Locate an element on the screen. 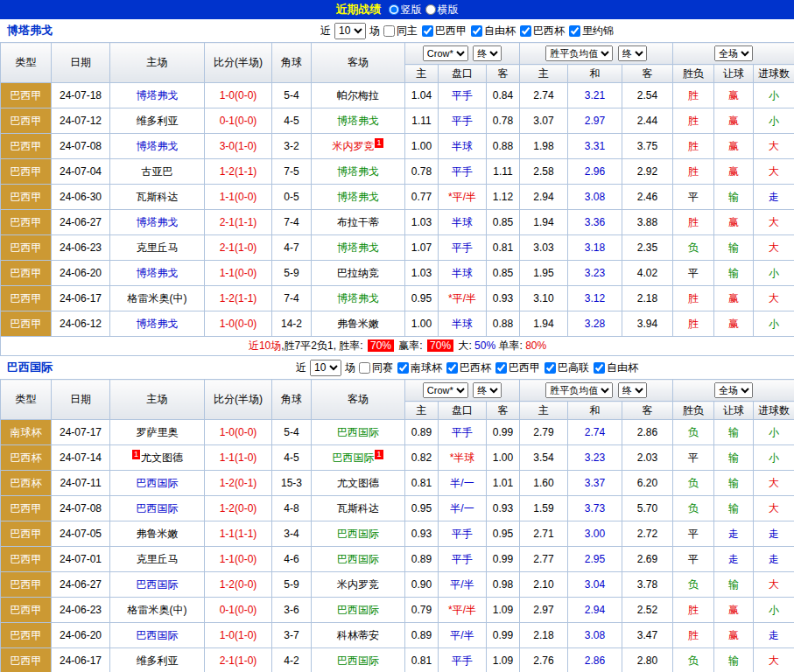 Image resolution: width=794 pixels, height=672 pixels. odds-away: 1.00 is located at coordinates (503, 458).